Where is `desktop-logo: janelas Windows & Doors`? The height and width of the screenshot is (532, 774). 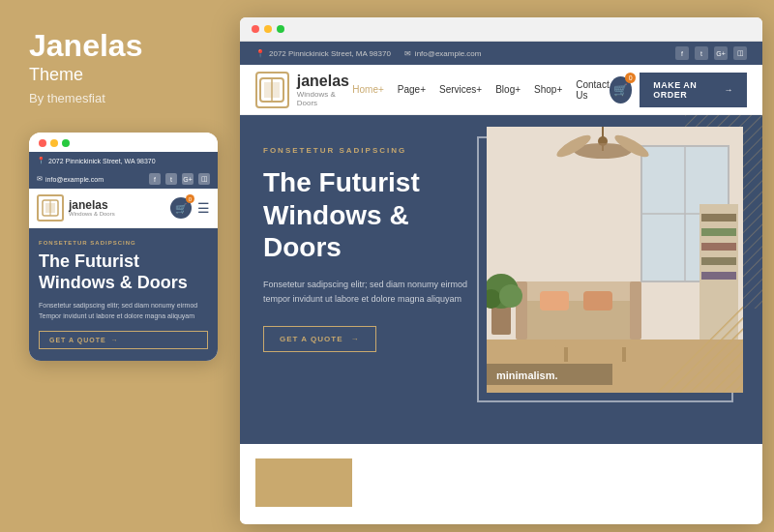
desktop-logo: janelas Windows & Doors is located at coordinates (304, 90).